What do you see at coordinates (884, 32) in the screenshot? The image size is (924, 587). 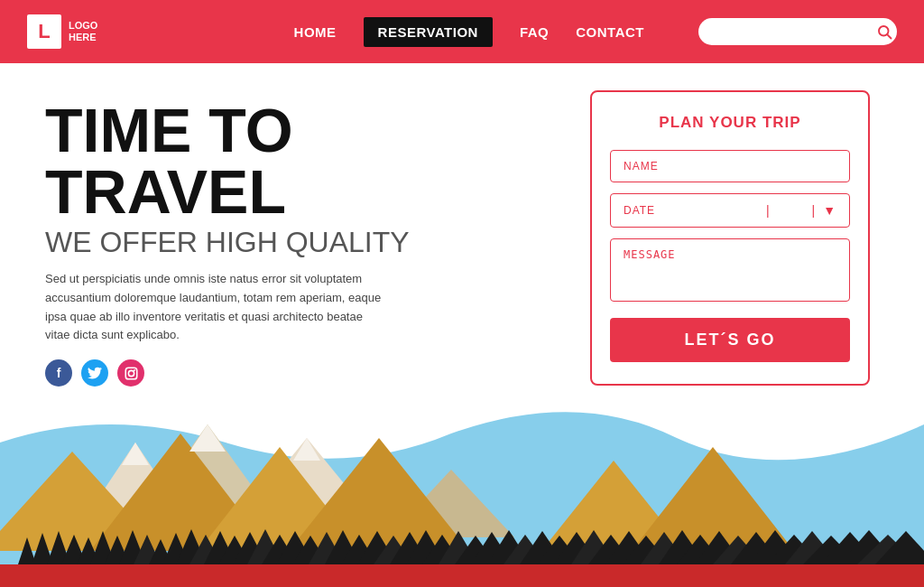 I see `search-icon` at bounding box center [884, 32].